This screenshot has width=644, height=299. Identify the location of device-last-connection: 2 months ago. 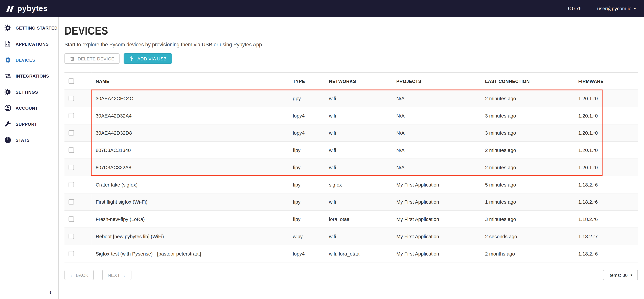
(528, 254).